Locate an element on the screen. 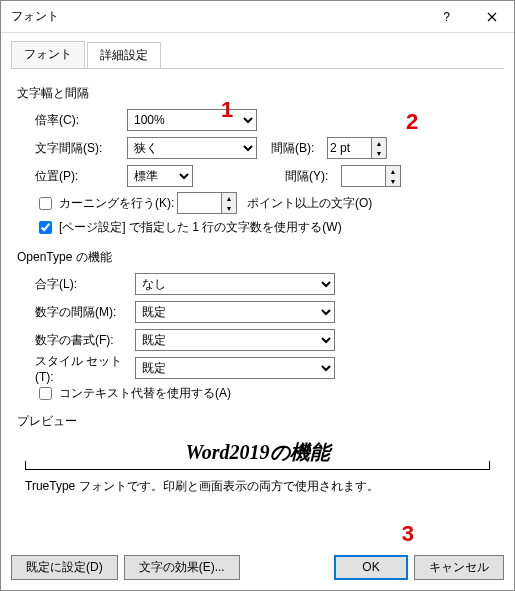  close-button is located at coordinates (492, 17).